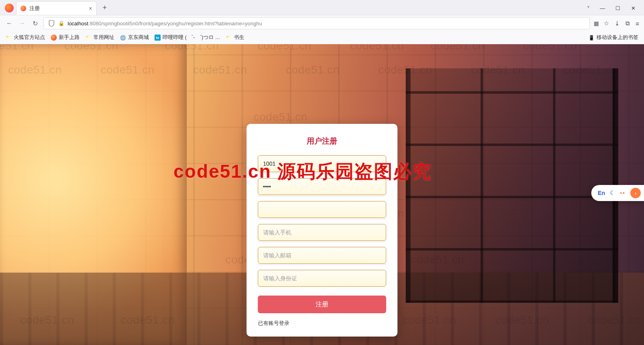 The height and width of the screenshot is (345, 644). What do you see at coordinates (592, 38) in the screenshot?
I see `mobile-icon` at bounding box center [592, 38].